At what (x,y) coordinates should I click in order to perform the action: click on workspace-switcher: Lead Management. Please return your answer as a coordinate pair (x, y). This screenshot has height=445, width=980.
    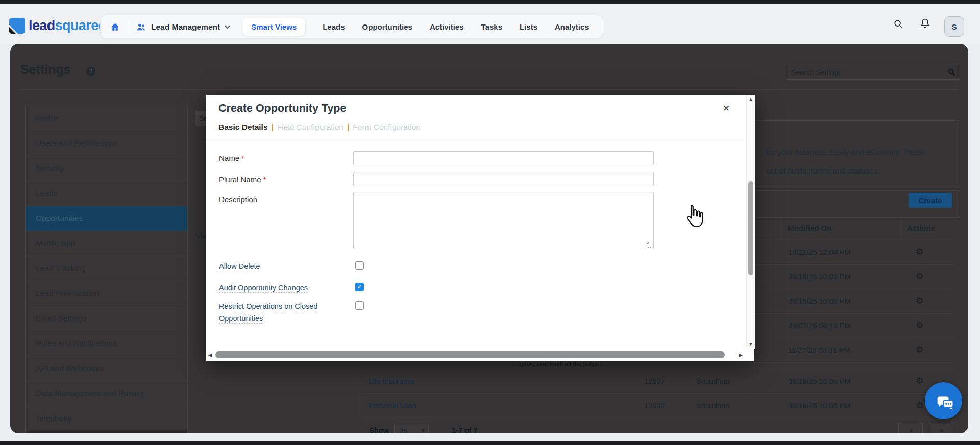
    Looking at the image, I should click on (183, 27).